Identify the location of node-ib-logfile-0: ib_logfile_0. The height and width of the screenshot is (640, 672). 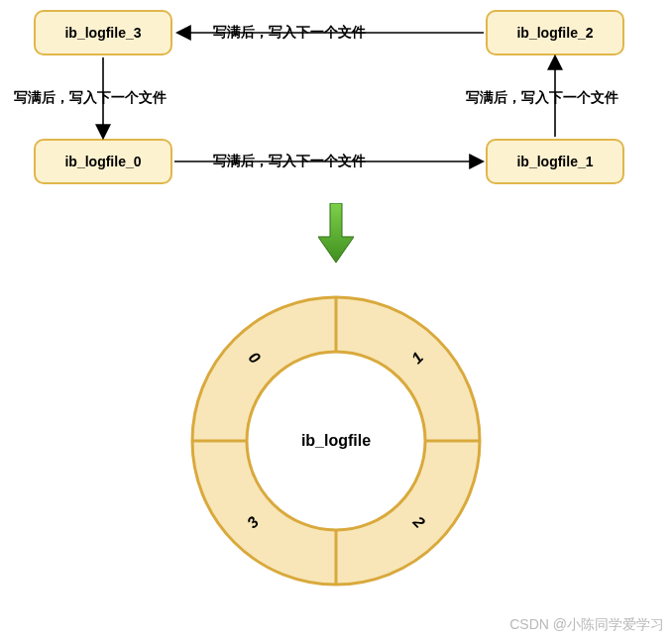
(103, 161).